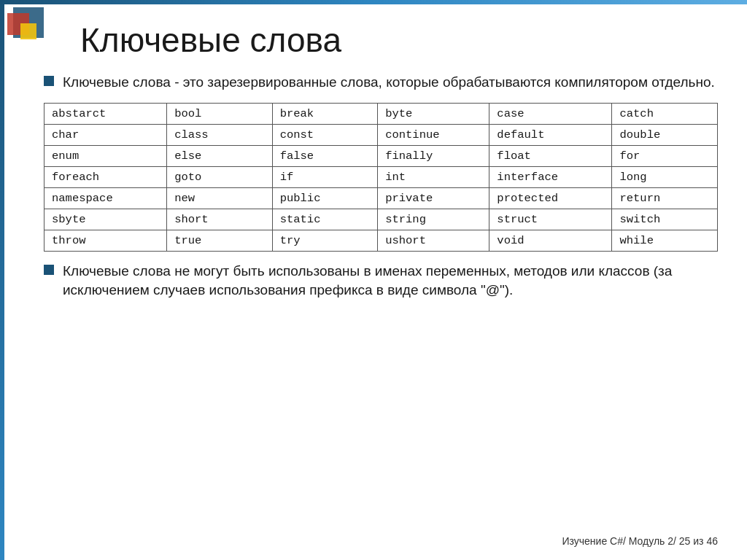  Describe the element at coordinates (551, 219) in the screenshot. I see `keyword-cell: struct` at that location.